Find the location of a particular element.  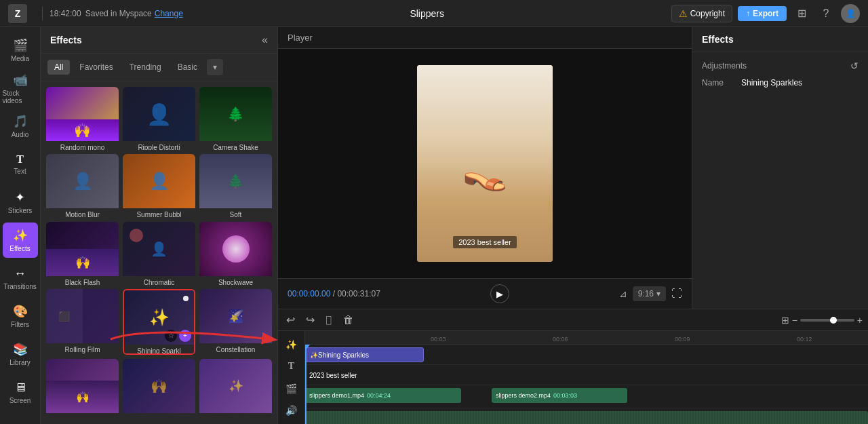

copyright-button: ⚠ Copyright is located at coordinates (702, 14).